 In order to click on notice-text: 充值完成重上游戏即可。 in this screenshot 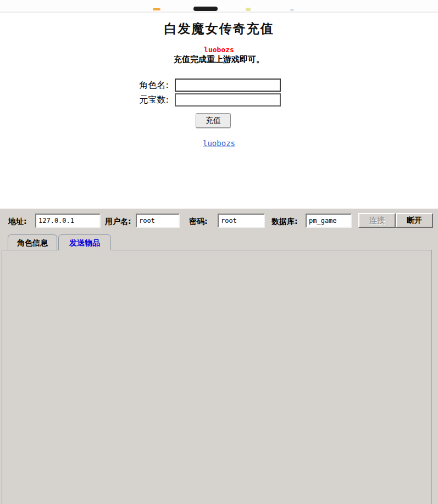, I will do `click(219, 59)`.